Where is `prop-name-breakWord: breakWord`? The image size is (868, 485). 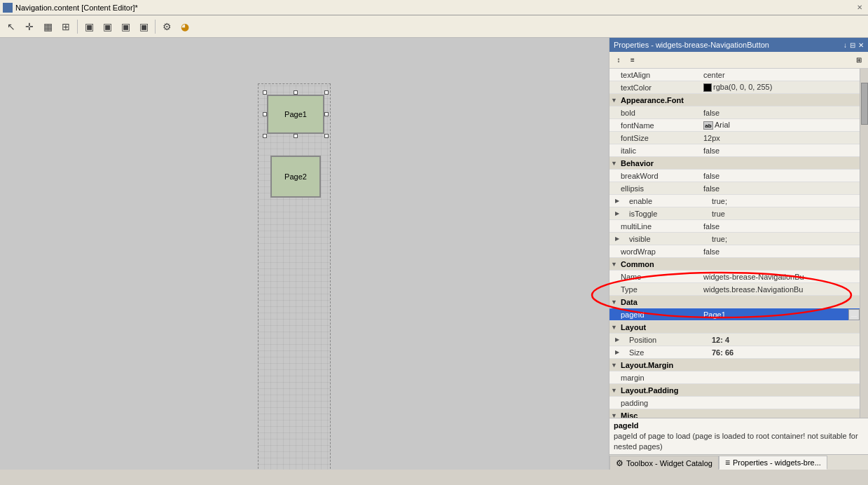 prop-name-breakWord: breakWord is located at coordinates (655, 176).